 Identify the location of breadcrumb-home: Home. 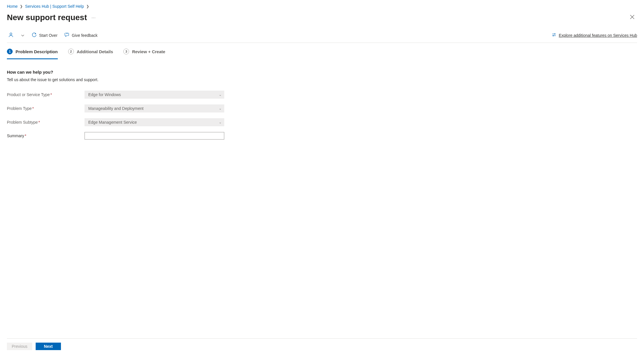
(12, 6).